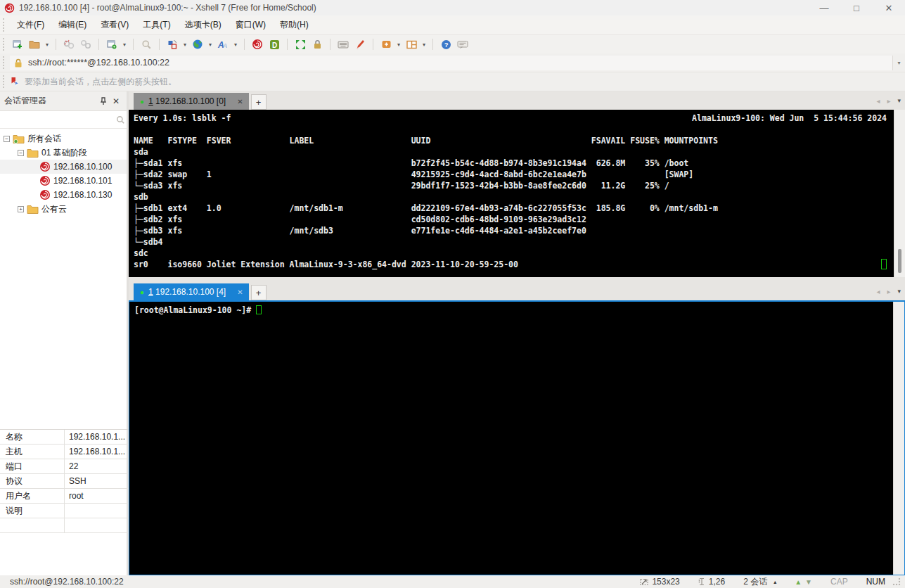 This screenshot has width=905, height=588. I want to click on property-value: SSH, so click(97, 481).